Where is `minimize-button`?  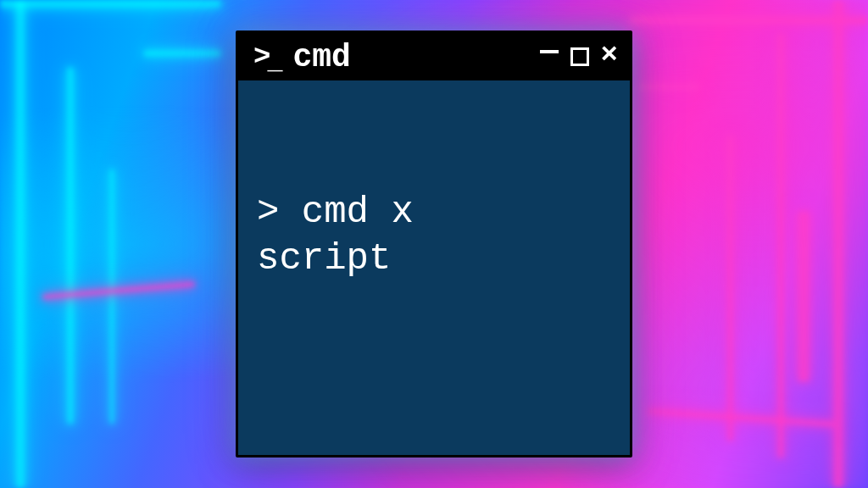
minimize-button is located at coordinates (549, 52).